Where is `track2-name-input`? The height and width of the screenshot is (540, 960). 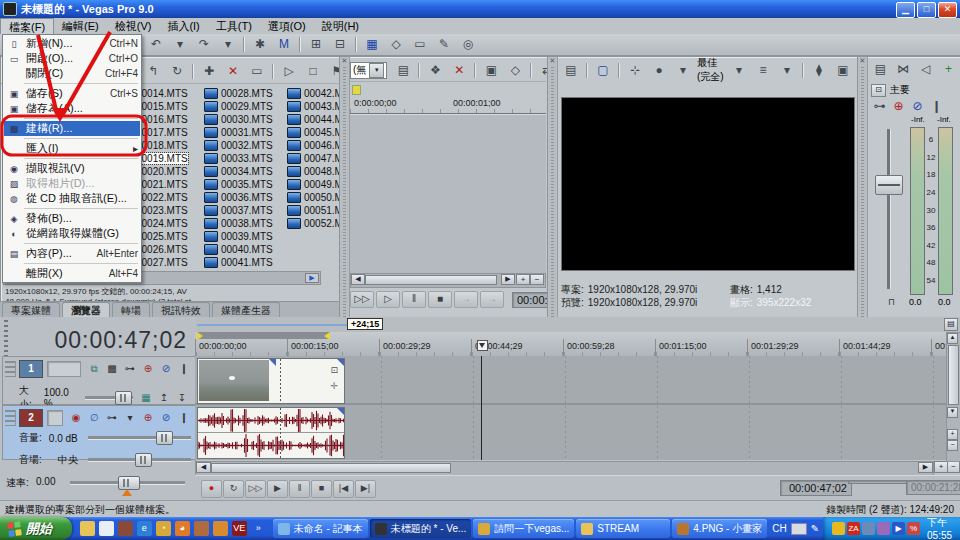 track2-name-input is located at coordinates (55, 418).